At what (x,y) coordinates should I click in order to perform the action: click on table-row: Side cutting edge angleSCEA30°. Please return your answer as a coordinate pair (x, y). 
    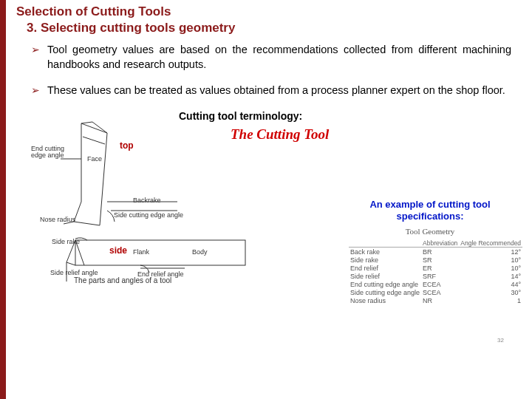
    Looking at the image, I should click on (436, 293).